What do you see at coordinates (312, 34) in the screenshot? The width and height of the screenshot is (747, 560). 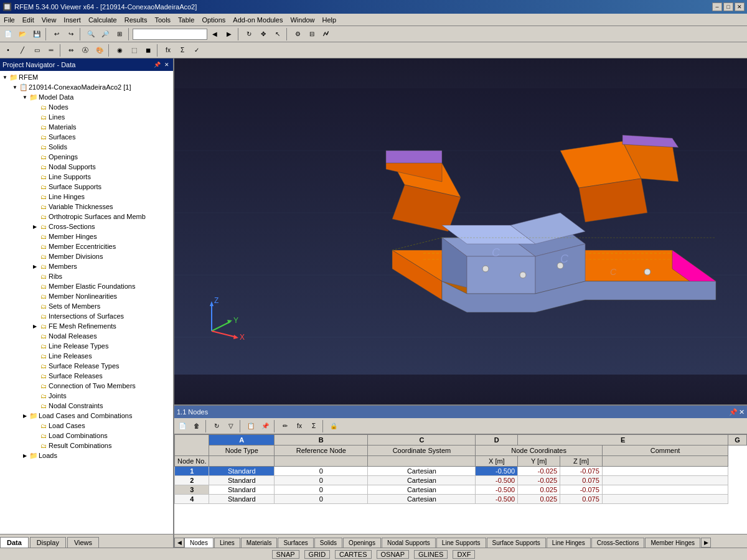 I see `tb-grid: ⊟` at bounding box center [312, 34].